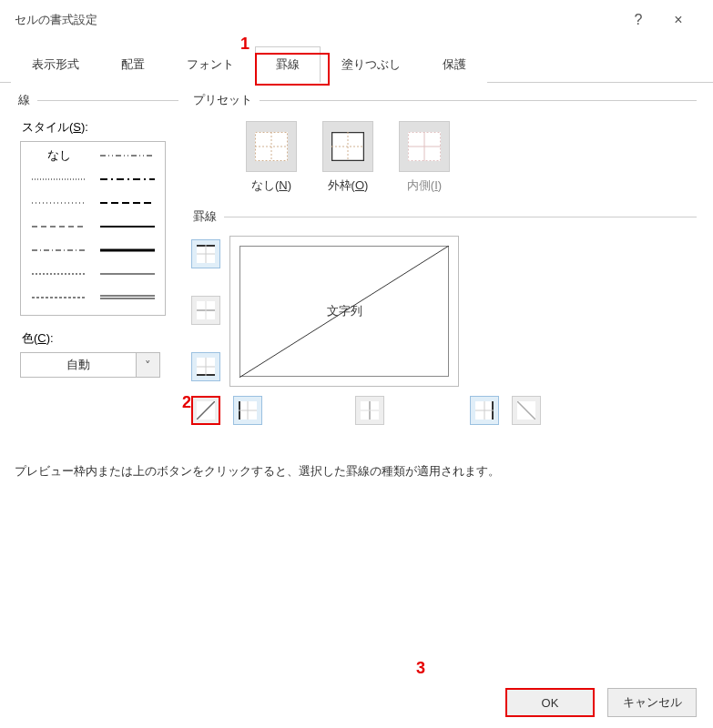  Describe the element at coordinates (100, 339) in the screenshot. I see `color-label: 色(C):` at that location.